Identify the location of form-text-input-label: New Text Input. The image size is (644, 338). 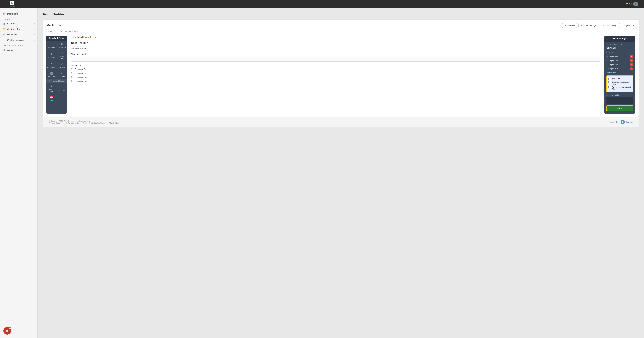
(336, 54).